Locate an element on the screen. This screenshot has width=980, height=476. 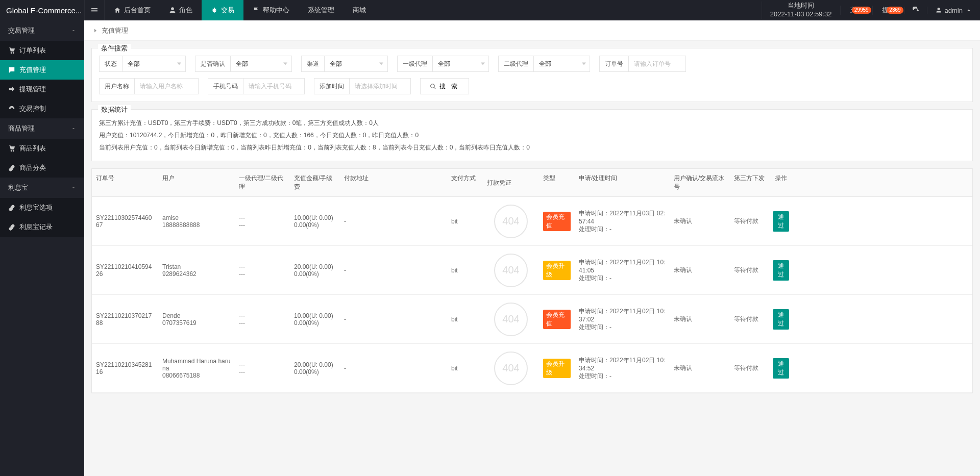
withdraw-link: 提现 2369 is located at coordinates (888, 10).